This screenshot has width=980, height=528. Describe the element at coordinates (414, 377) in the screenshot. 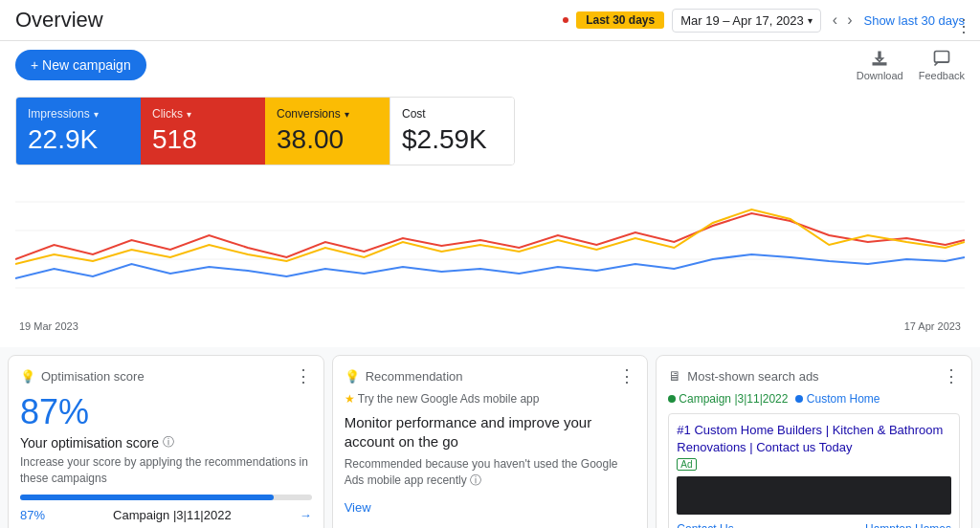

I see `recommendation-title: Recommendation` at that location.